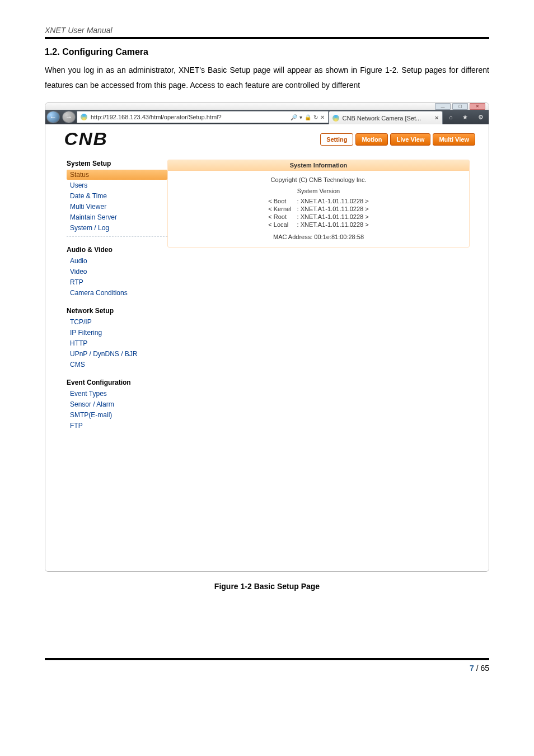 This screenshot has height=756, width=534. Describe the element at coordinates (117, 207) in the screenshot. I see `sidebar-item-multiviewer: Multi Viewer` at that location.